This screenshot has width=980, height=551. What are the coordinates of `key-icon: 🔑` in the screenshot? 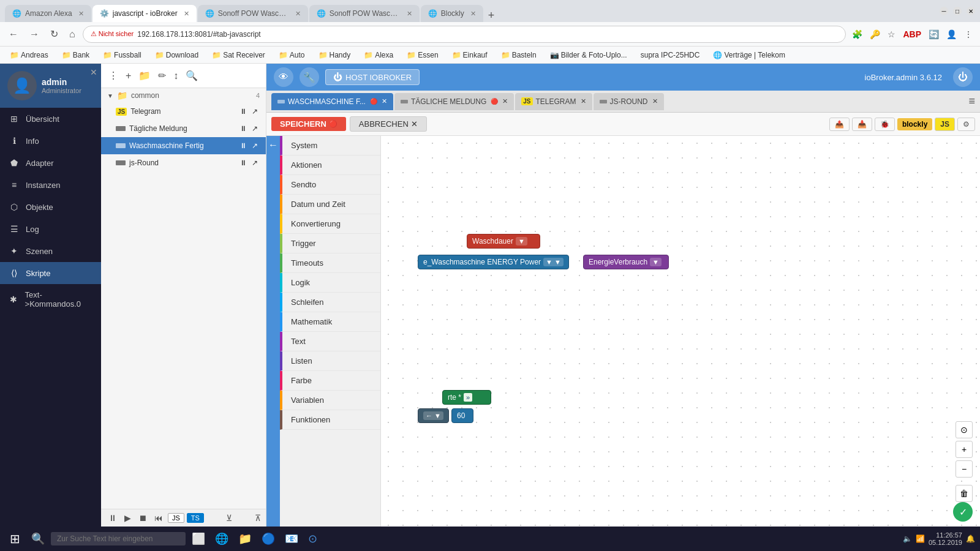 It's located at (875, 34).